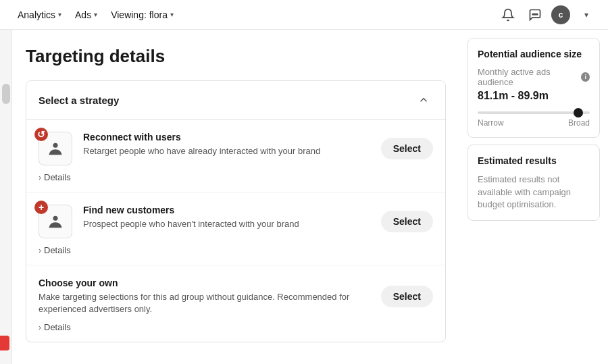  I want to click on reconnect-content: Reconnect with users Retarget people who…, so click(227, 145).